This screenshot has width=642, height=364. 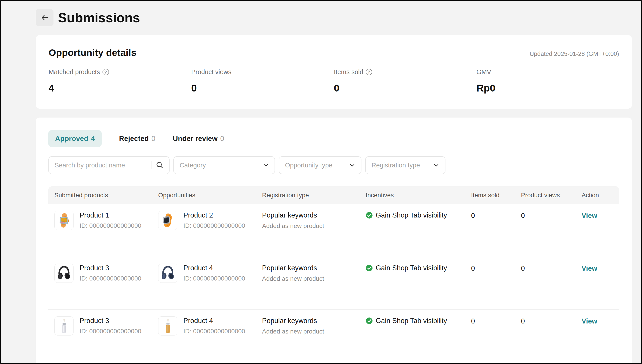 I want to click on column-header: Items sold, so click(x=490, y=195).